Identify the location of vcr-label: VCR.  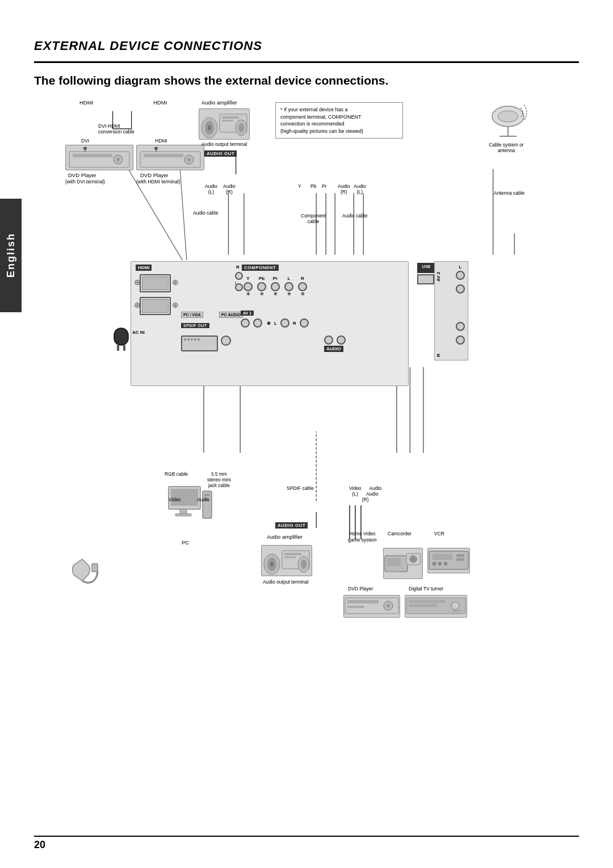
(439, 534).